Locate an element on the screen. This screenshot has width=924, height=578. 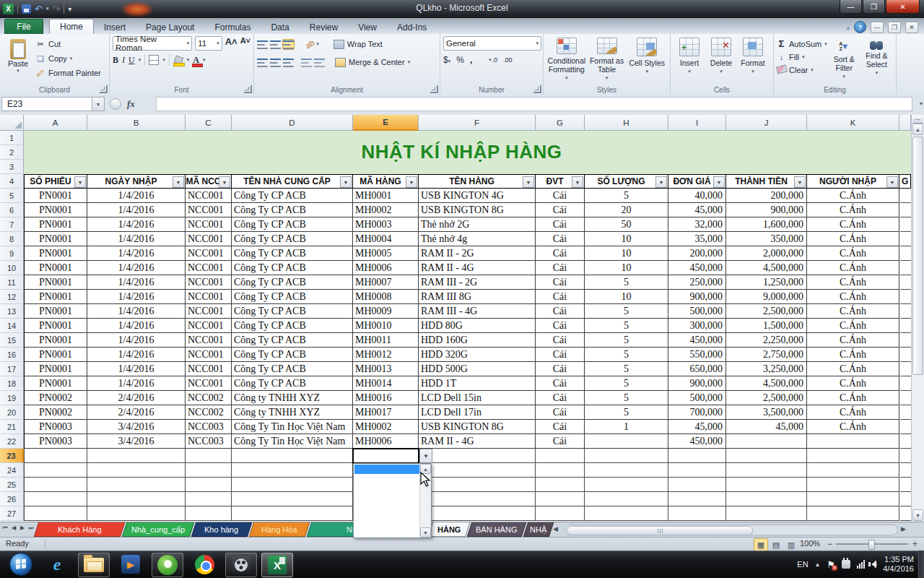
row-header-1: 1 is located at coordinates (12, 138).